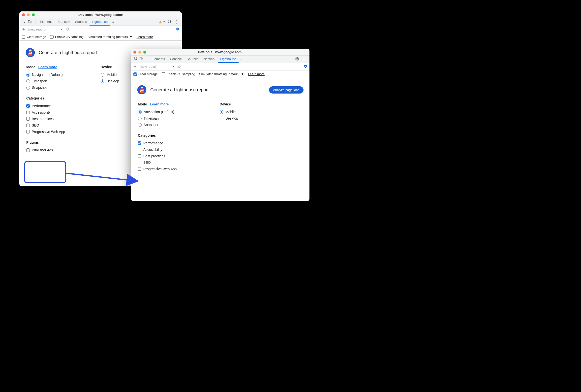 The height and width of the screenshot is (392, 581). Describe the element at coordinates (221, 156) in the screenshot. I see `cat-best-practices-checkbox: Best practices` at that location.